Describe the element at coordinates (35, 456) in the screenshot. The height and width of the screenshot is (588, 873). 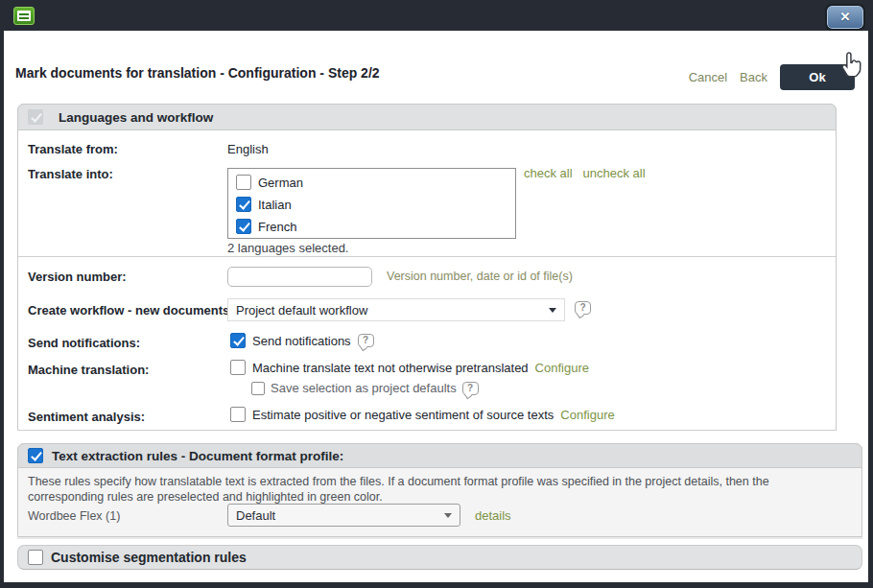
I see `extraction-section-checkbox` at that location.